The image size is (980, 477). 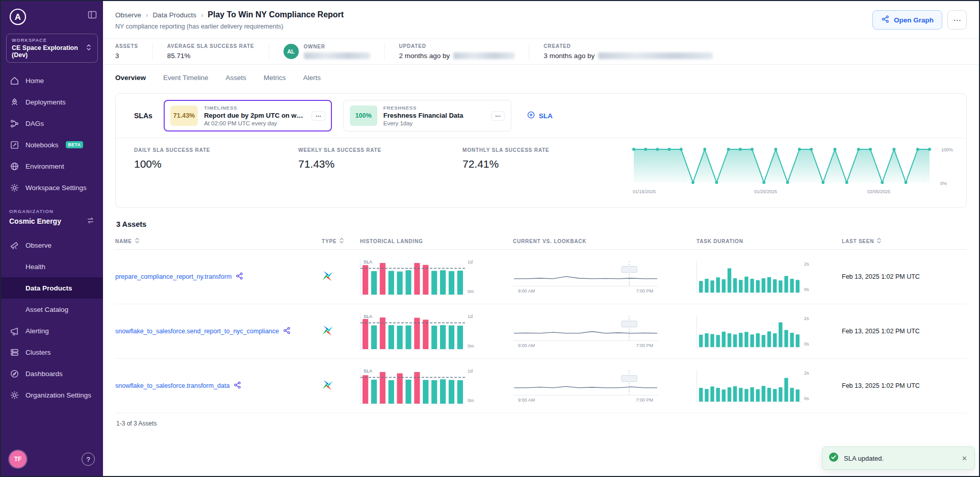 I want to click on sidebar-item-home: Home, so click(x=52, y=81).